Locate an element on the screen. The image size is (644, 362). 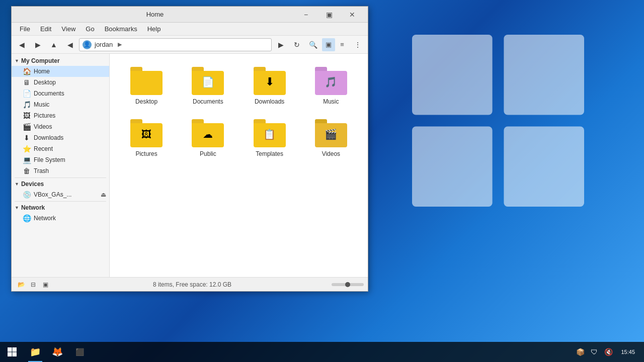
list-view-button: ≡ is located at coordinates (342, 45).